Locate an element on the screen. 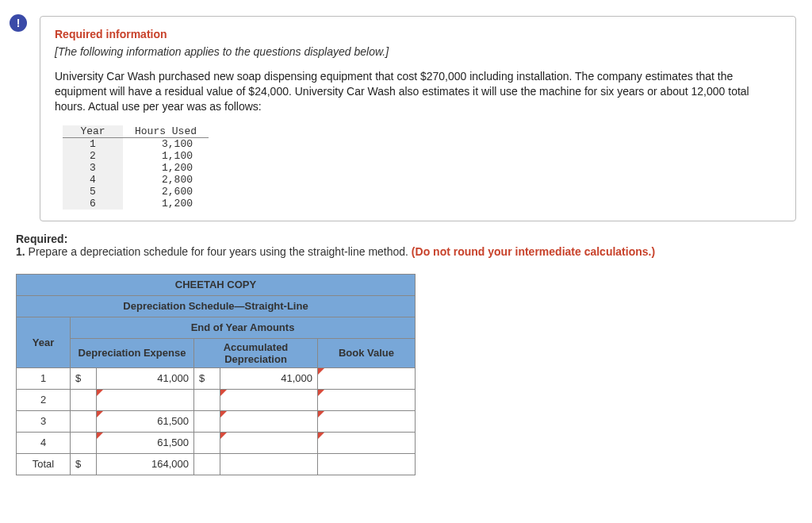  table-row: Total $ 164,000 is located at coordinates (216, 463).